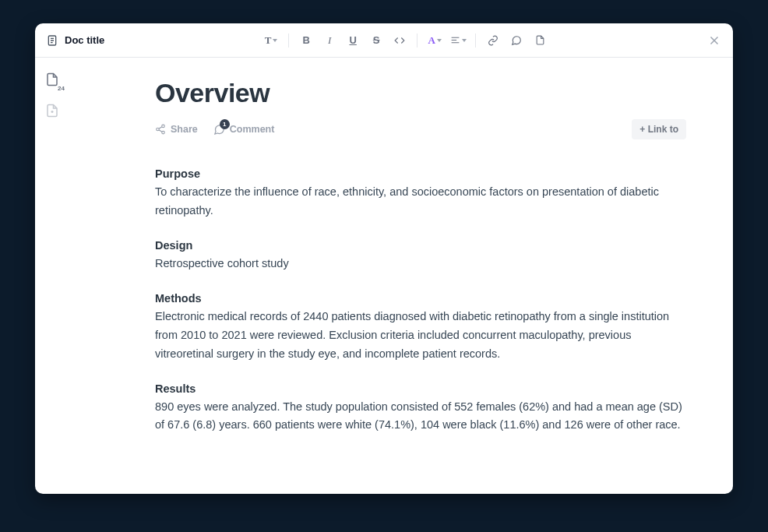 The height and width of the screenshot is (532, 768). What do you see at coordinates (714, 41) in the screenshot?
I see `close-button` at bounding box center [714, 41].